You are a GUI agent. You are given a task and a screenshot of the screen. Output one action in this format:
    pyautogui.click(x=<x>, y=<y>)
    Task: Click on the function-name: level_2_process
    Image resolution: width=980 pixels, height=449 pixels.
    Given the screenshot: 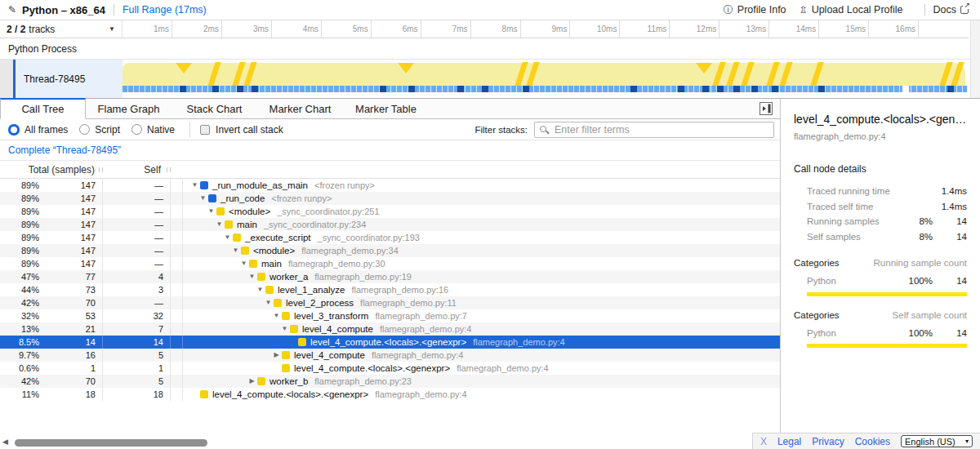 What is the action you would take?
    pyautogui.click(x=320, y=303)
    